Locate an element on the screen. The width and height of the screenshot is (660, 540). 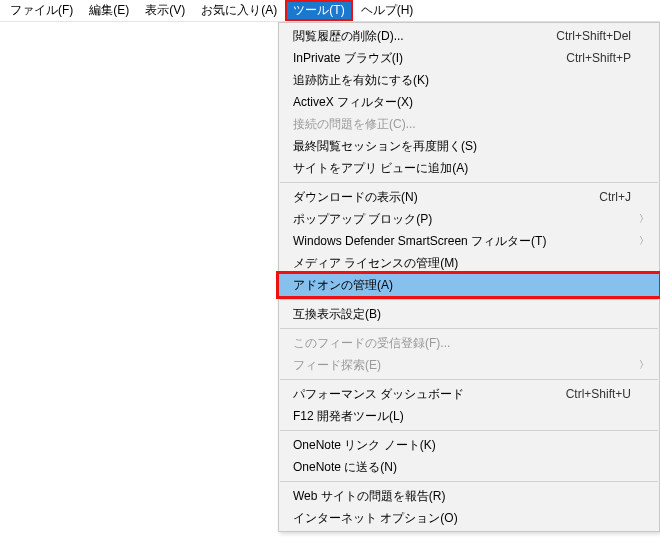
menu-view: 表示(V) is located at coordinates (165, 10).